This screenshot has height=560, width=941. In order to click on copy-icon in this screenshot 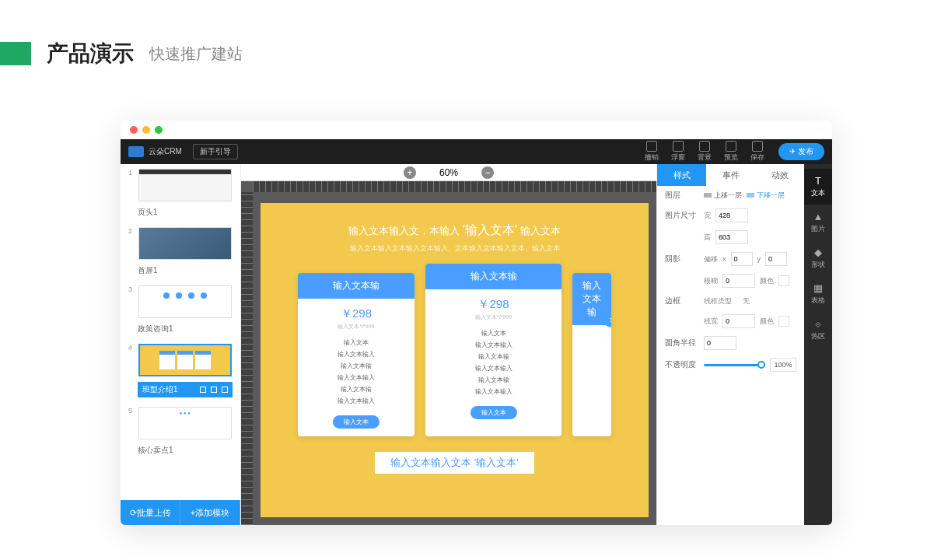, I will do `click(214, 390)`.